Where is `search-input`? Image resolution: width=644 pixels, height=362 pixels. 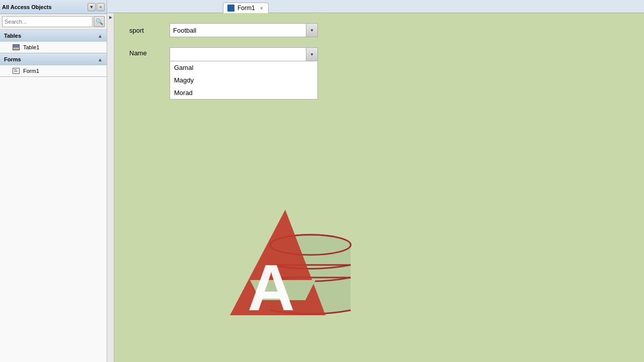 search-input is located at coordinates (47, 22).